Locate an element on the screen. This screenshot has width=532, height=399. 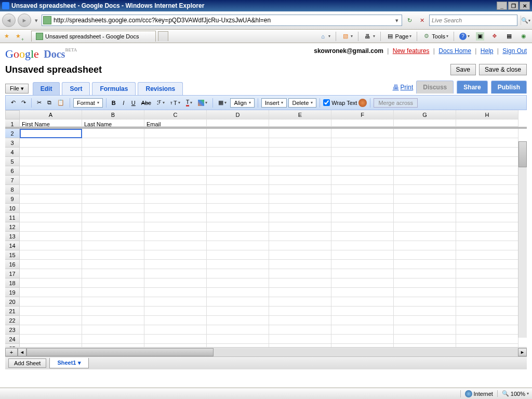
cell-E16 is located at coordinates (300, 264).